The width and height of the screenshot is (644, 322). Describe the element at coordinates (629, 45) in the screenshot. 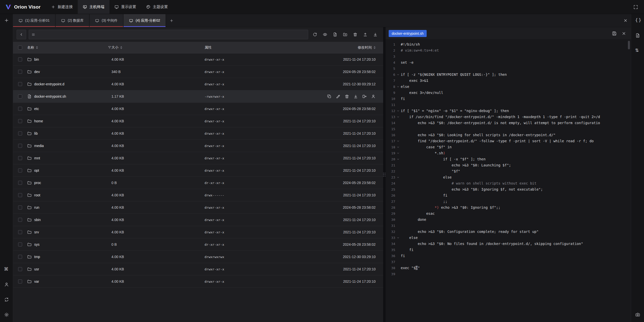

I see `editor-scrollbar-thumb` at that location.